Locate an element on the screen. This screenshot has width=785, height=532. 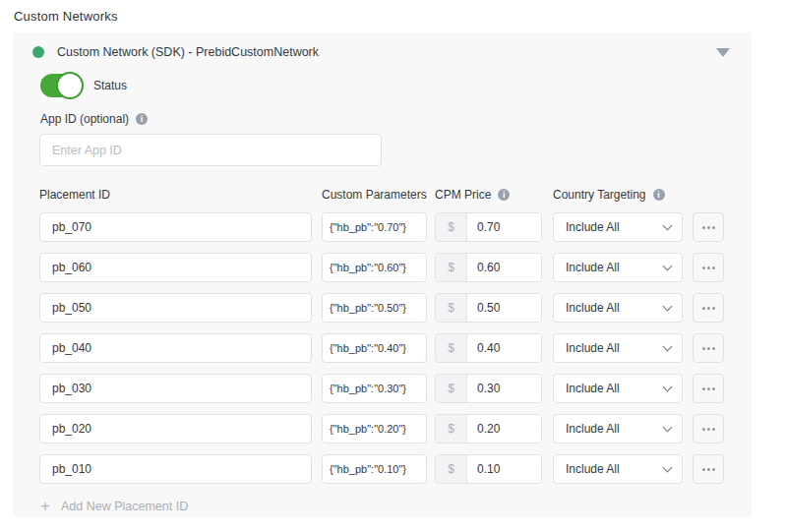
app-id-input is located at coordinates (211, 149).